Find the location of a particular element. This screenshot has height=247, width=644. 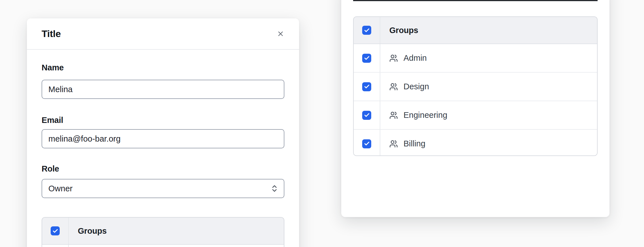

cutoff-element-edge is located at coordinates (475, 1).